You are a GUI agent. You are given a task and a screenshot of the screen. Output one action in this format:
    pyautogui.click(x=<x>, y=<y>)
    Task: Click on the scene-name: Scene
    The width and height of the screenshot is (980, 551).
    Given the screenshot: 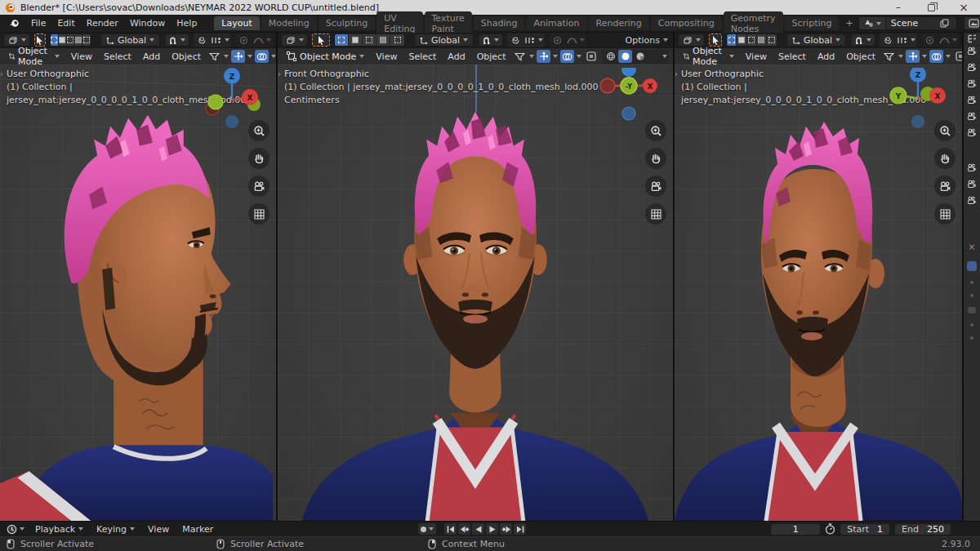 What is the action you would take?
    pyautogui.click(x=911, y=23)
    